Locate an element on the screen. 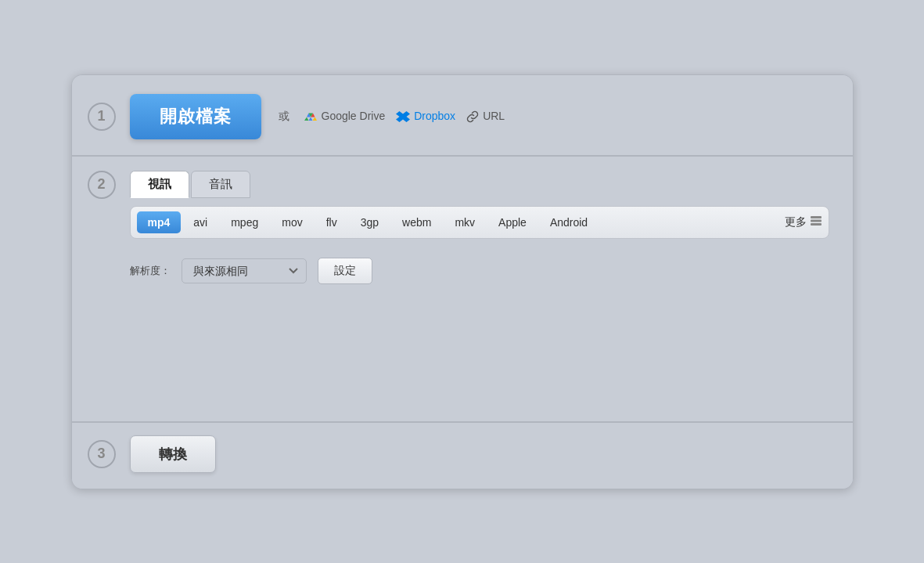 This screenshot has width=924, height=563. resolution-select: 與來源相同 is located at coordinates (244, 271).